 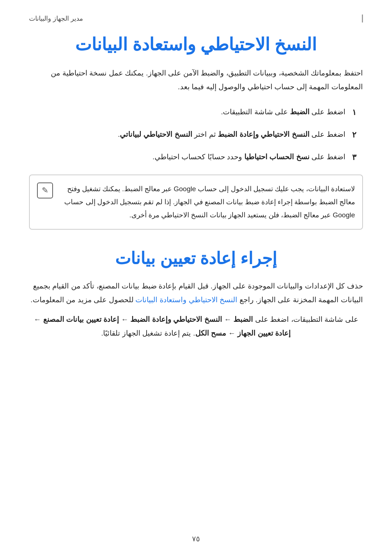 What do you see at coordinates (187, 157) in the screenshot?
I see `step-3-text: اضغط على نسخ الحساب احتياطيا وحدد حسابًا…` at bounding box center [187, 157].